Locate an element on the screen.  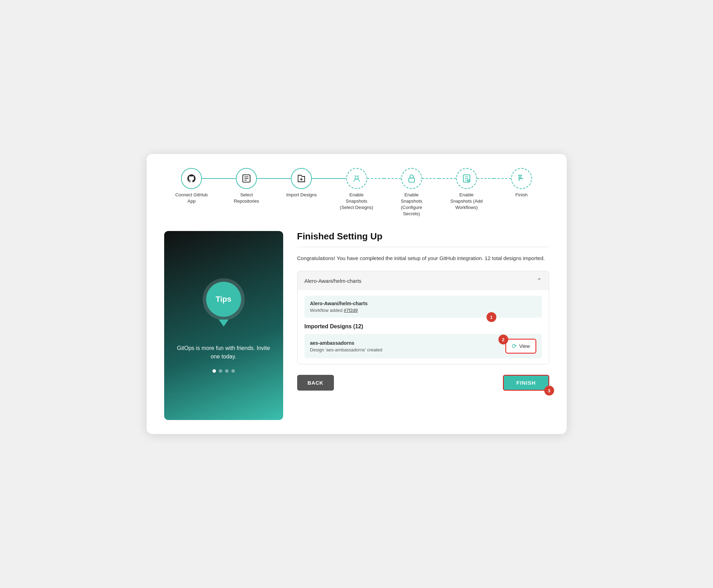
tips-text: GitOps is more fun with friends. Invite … is located at coordinates (224, 352).